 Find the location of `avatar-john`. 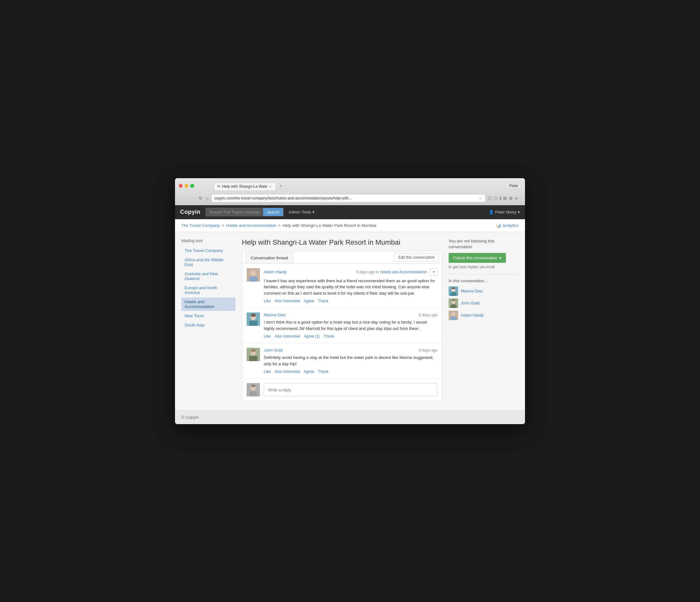

avatar-john is located at coordinates (253, 354).